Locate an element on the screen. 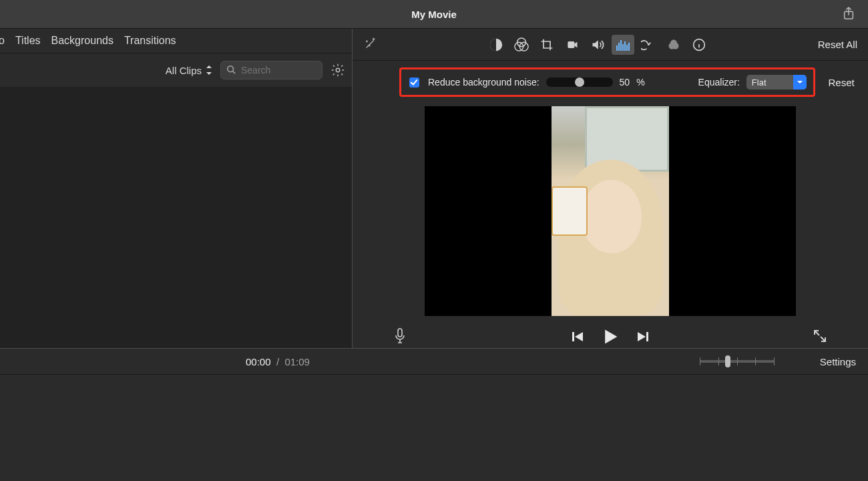 Image resolution: width=868 pixels, height=481 pixels. play-button is located at coordinates (610, 337).